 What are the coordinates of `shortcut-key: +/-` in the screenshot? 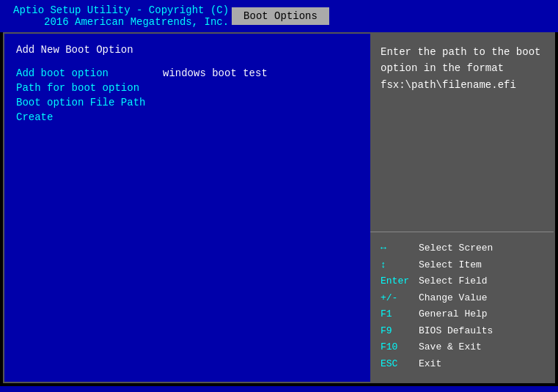 It's located at (397, 298).